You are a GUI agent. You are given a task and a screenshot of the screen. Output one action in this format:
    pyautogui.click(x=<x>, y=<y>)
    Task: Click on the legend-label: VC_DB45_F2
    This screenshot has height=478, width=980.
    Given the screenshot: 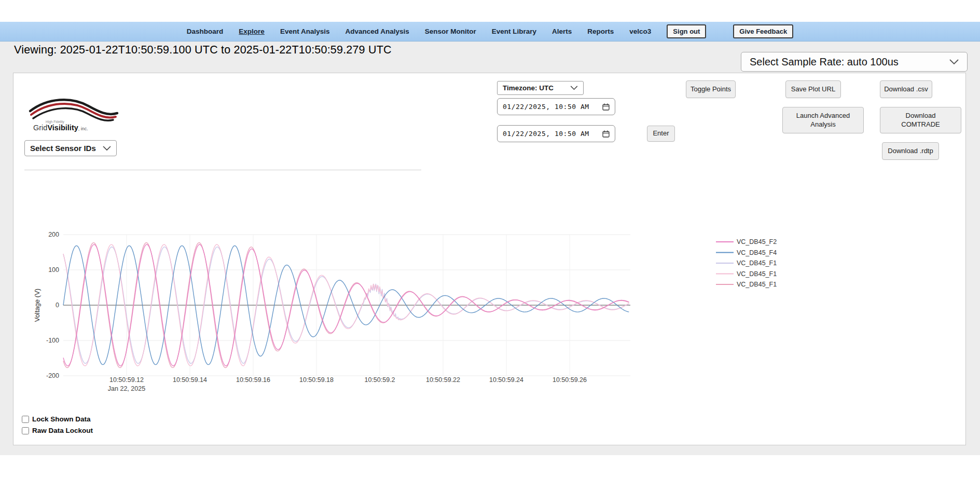 What is the action you would take?
    pyautogui.click(x=756, y=242)
    